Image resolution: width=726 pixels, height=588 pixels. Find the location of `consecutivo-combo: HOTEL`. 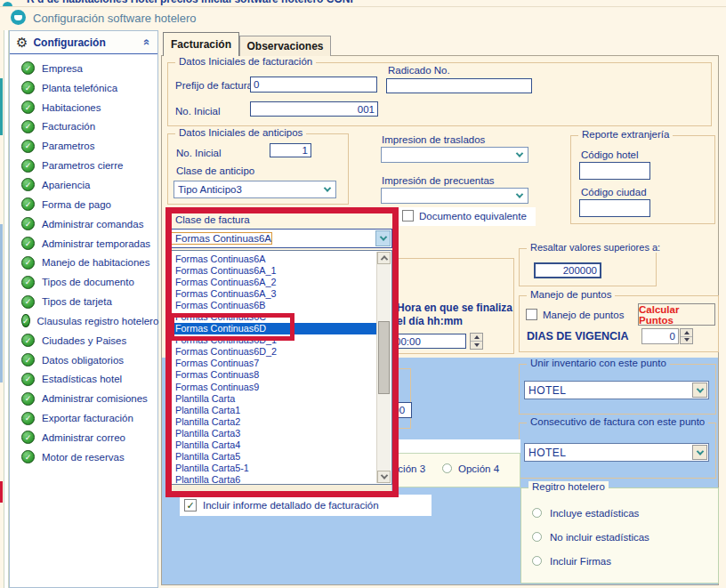

consecutivo-combo: HOTEL is located at coordinates (617, 452).